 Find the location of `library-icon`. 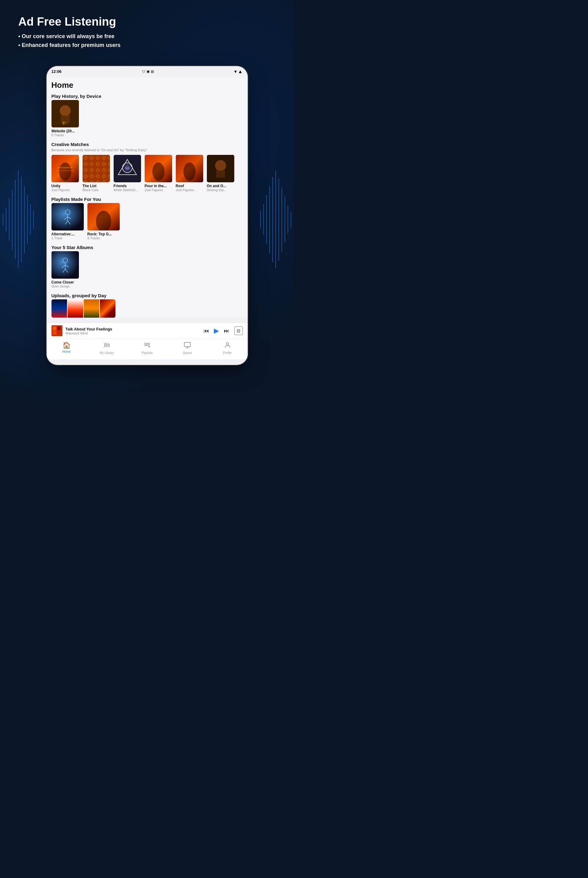

library-icon is located at coordinates (107, 346).